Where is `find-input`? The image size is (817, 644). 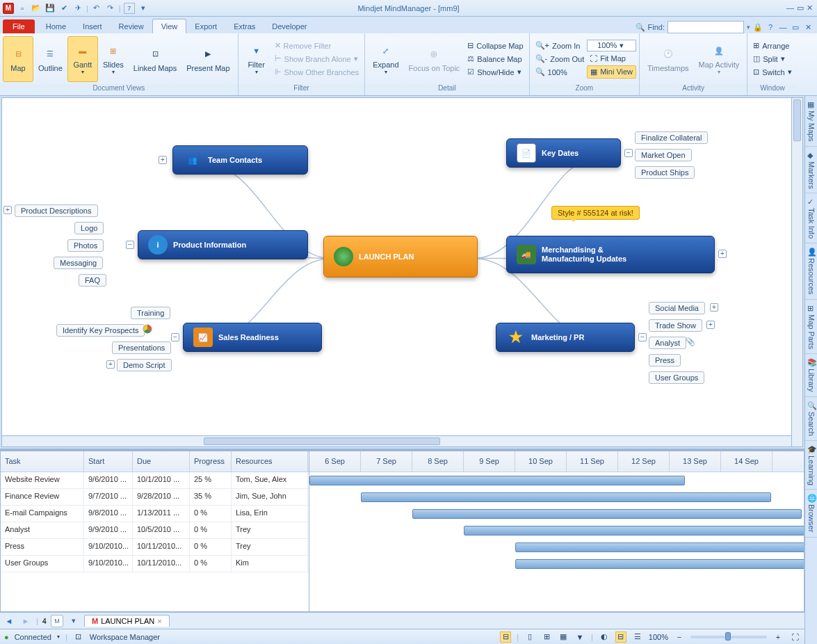
find-input is located at coordinates (706, 27).